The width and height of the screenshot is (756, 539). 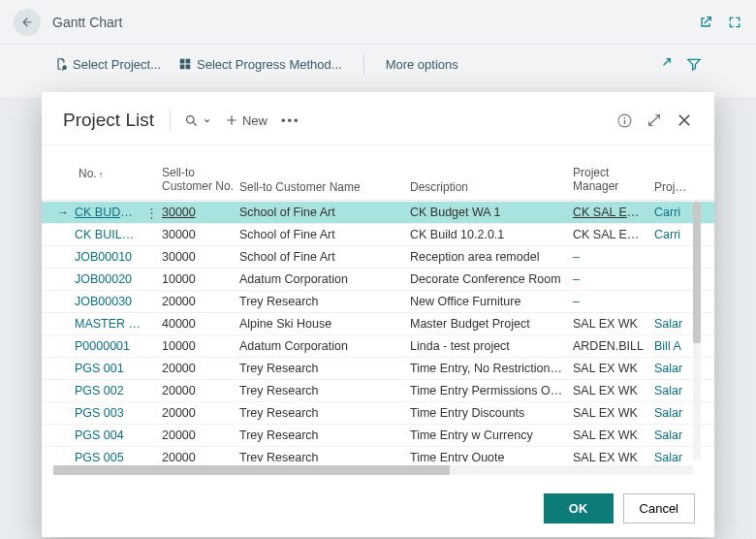 What do you see at coordinates (610, 301) in the screenshot?
I see `cell-project-manager: –` at bounding box center [610, 301].